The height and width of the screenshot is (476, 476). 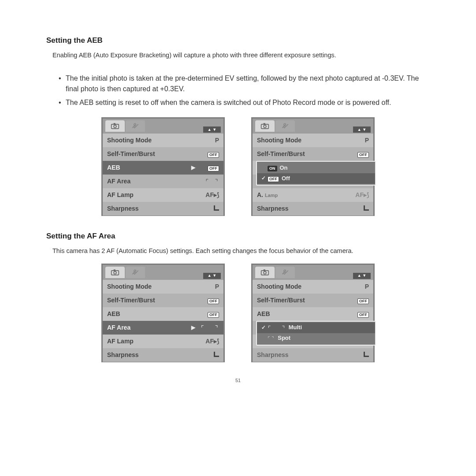 I want to click on popup-option-on: ONOn, so click(x=316, y=168).